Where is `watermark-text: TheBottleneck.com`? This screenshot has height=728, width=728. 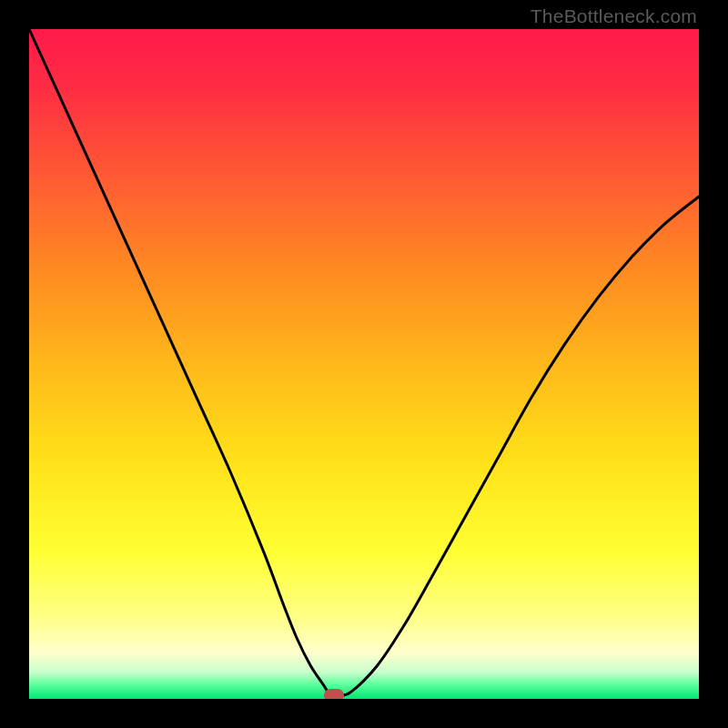
watermark-text: TheBottleneck.com is located at coordinates (613, 16).